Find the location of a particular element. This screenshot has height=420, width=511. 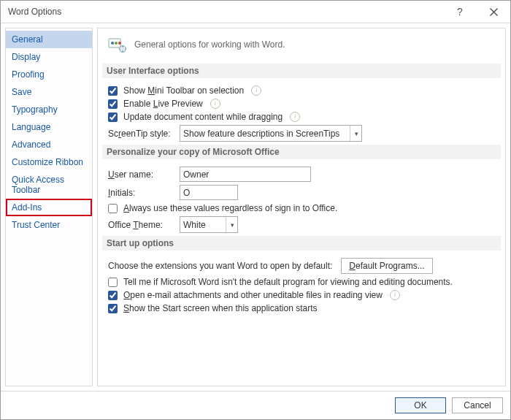

default-programs-row: Choose the extensions you want Word to o… is located at coordinates (302, 266).